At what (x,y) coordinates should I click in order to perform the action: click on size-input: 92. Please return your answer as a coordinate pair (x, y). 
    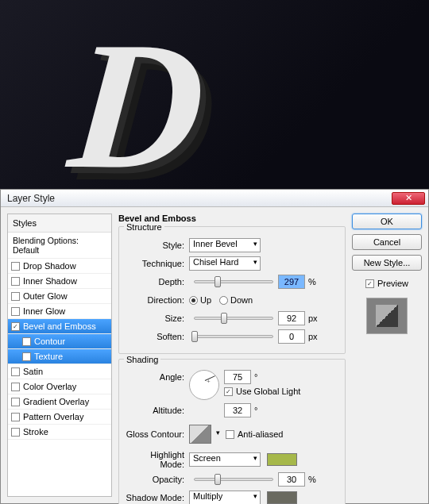
    Looking at the image, I should click on (292, 318).